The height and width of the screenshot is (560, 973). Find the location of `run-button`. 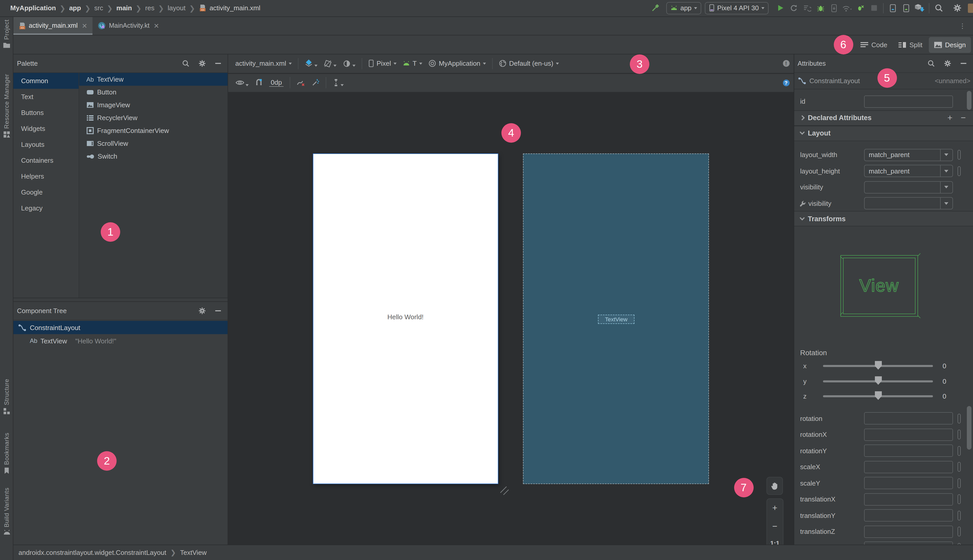

run-button is located at coordinates (781, 8).